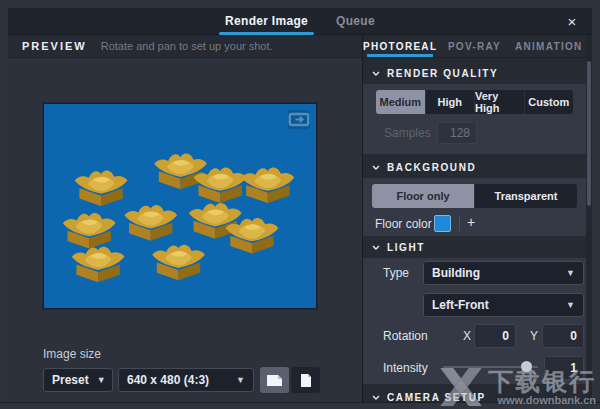 The width and height of the screenshot is (600, 409). Describe the element at coordinates (54, 46) in the screenshot. I see `preview-title: PREVIEW` at that location.